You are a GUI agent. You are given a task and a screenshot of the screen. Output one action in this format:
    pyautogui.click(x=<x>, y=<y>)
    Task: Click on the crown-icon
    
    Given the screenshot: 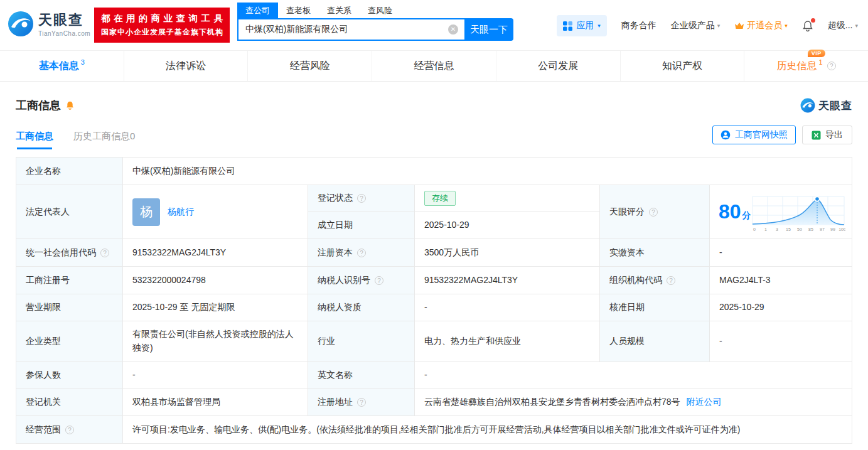 What is the action you would take?
    pyautogui.click(x=739, y=26)
    